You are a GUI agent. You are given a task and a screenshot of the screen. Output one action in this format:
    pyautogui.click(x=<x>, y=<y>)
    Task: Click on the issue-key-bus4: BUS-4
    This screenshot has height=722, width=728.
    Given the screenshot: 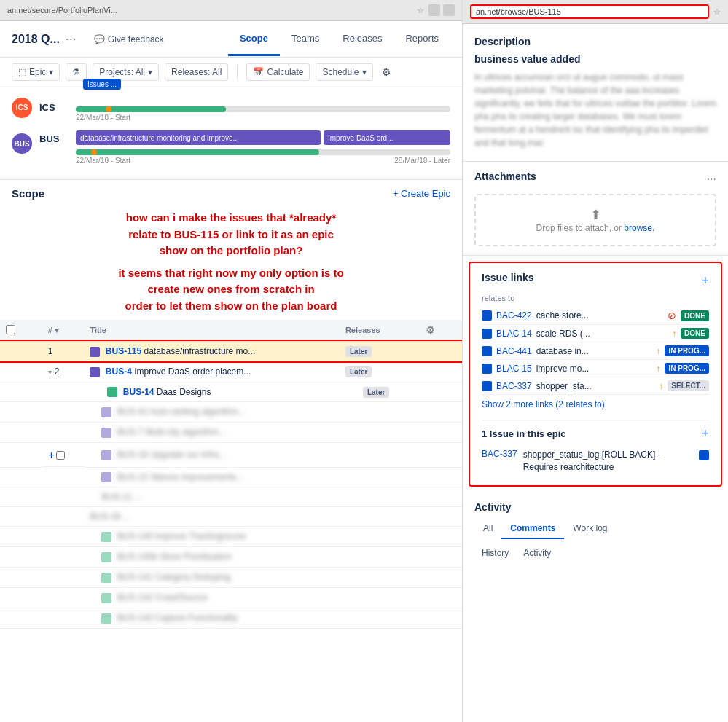 What is the action you would take?
    pyautogui.click(x=119, y=372)
    